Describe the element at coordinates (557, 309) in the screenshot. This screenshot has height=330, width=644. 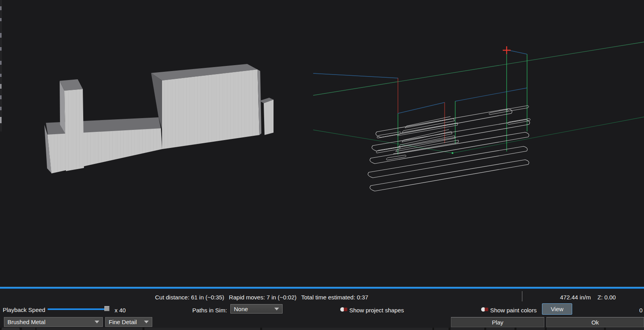
I see `view-button-label: View` at that location.